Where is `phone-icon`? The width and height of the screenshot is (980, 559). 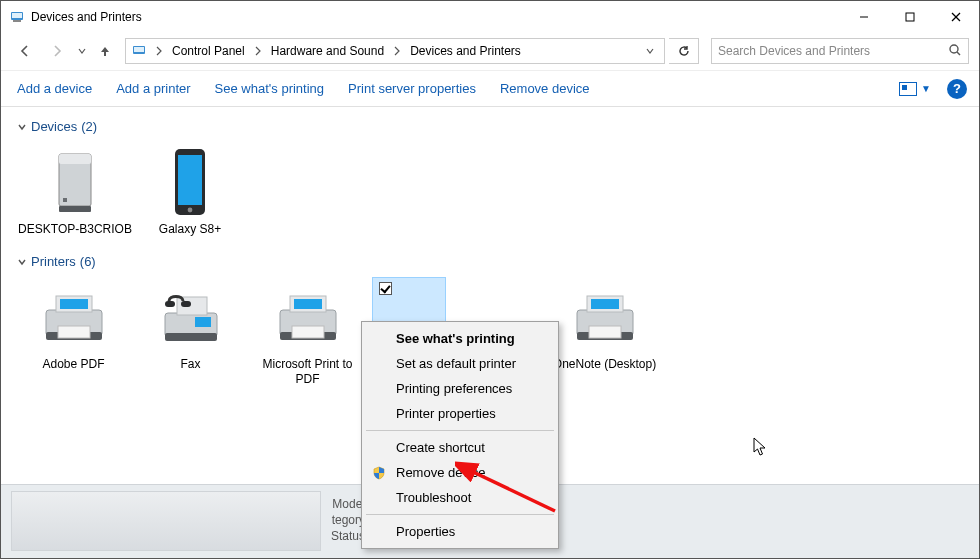 phone-icon is located at coordinates (190, 183).